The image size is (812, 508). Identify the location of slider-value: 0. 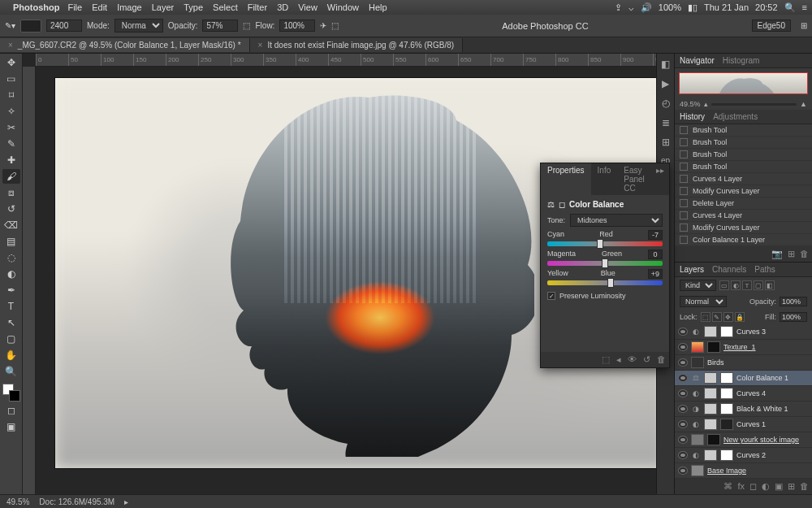
(655, 254).